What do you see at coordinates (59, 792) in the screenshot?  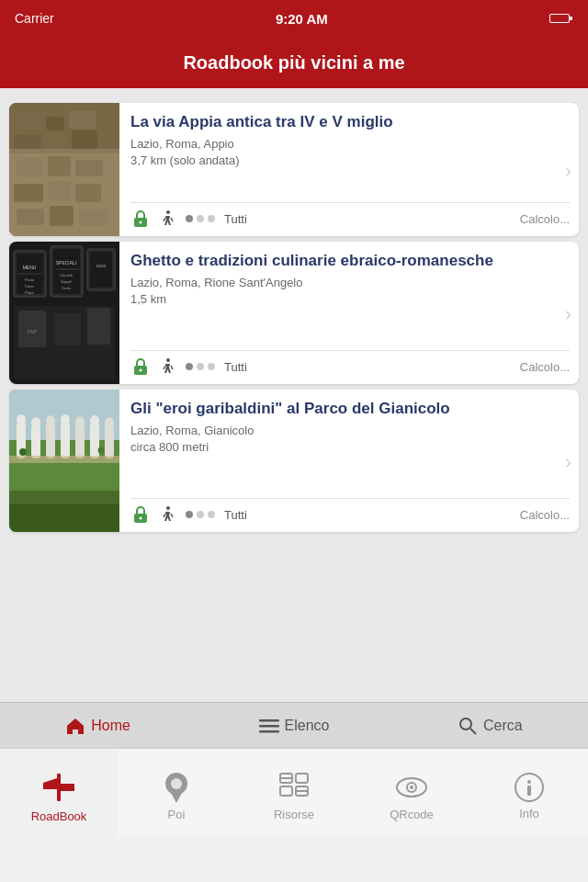 I see `tab-roadbook: RoadBook` at bounding box center [59, 792].